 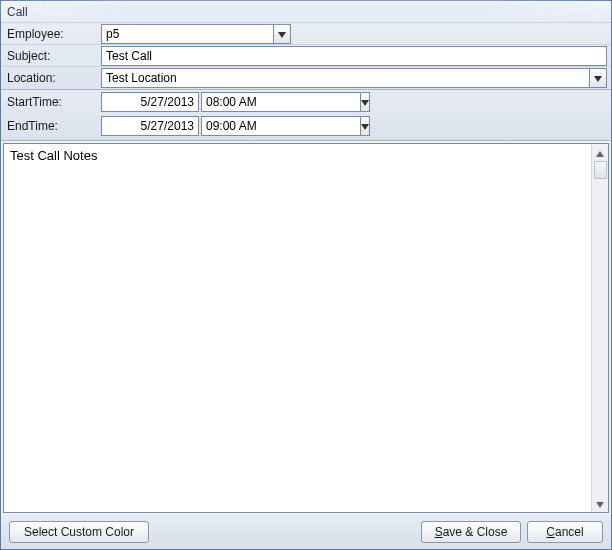 What do you see at coordinates (306, 102) in the screenshot?
I see `start-time-row: StartTime:` at bounding box center [306, 102].